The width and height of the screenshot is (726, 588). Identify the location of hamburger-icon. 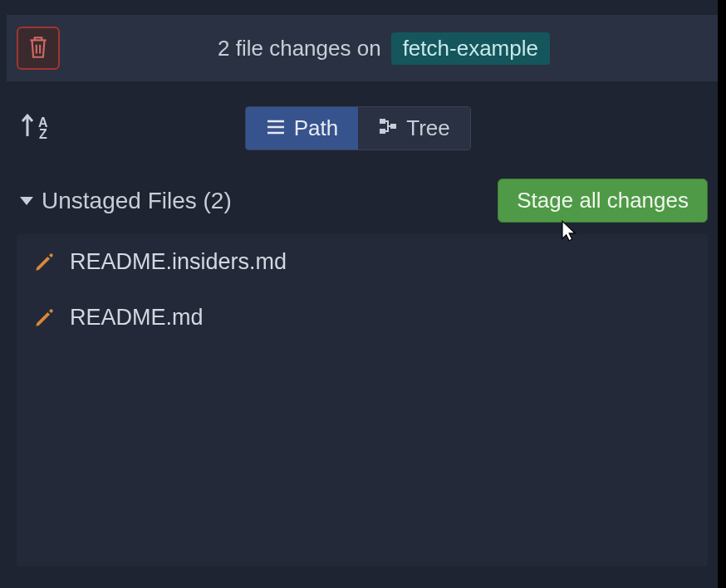
(276, 128).